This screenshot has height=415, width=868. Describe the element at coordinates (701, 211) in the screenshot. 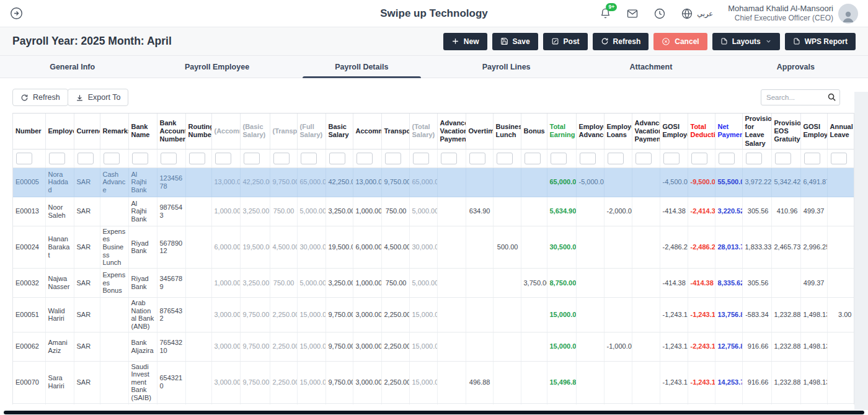

I see `table-cell: -2,414.38` at that location.